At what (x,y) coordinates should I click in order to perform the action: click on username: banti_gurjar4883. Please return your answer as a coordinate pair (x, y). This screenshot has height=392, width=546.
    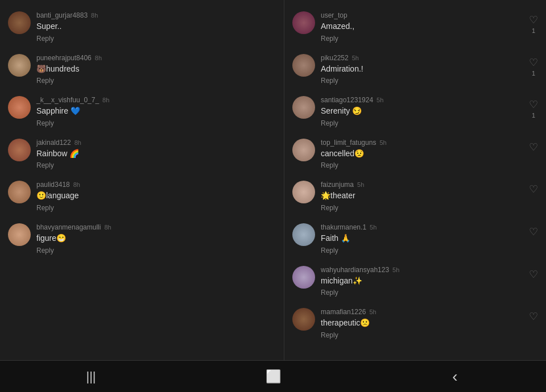
    Looking at the image, I should click on (62, 15).